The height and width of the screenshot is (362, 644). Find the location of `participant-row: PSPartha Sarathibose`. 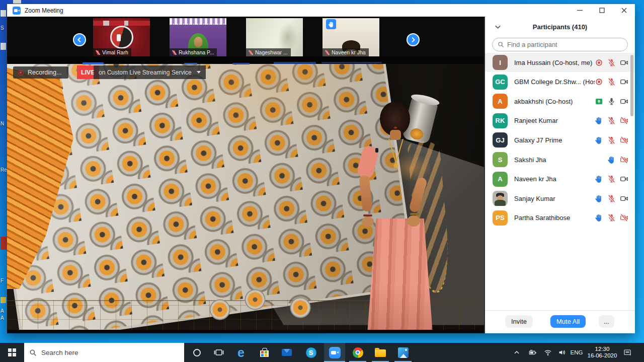

participant-row: PSPartha Sarathibose is located at coordinates (560, 218).